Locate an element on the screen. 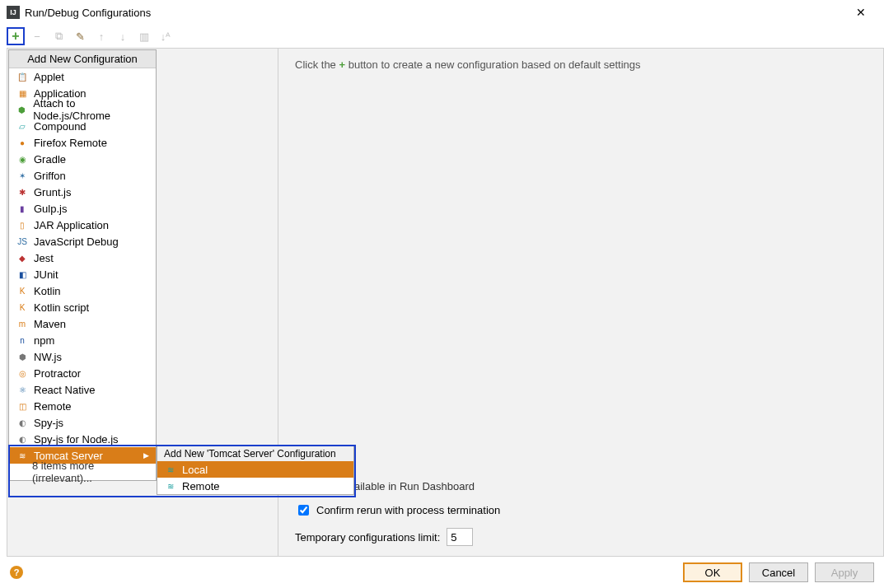  config-type-jest: ◆Jest is located at coordinates (82, 258).